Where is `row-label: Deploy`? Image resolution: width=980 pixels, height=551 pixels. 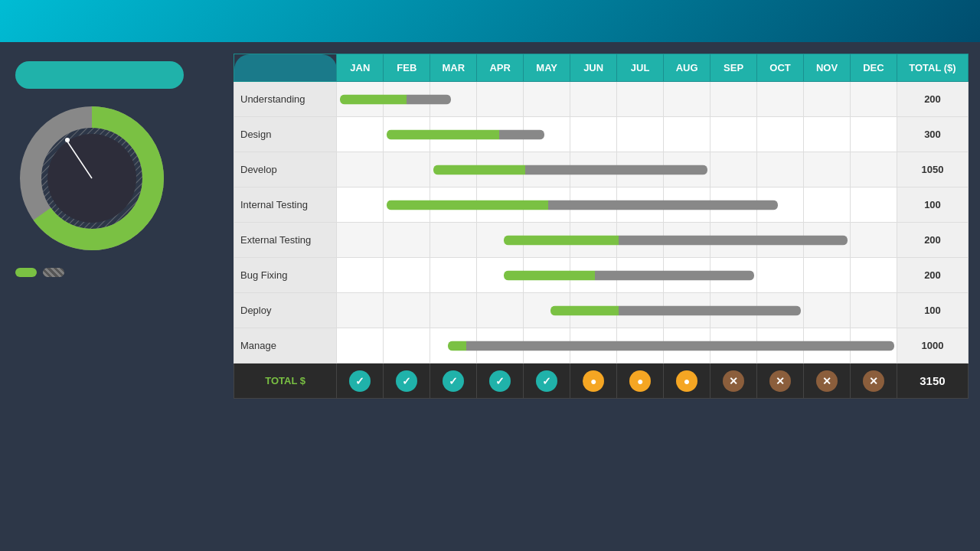 row-label: Deploy is located at coordinates (286, 311).